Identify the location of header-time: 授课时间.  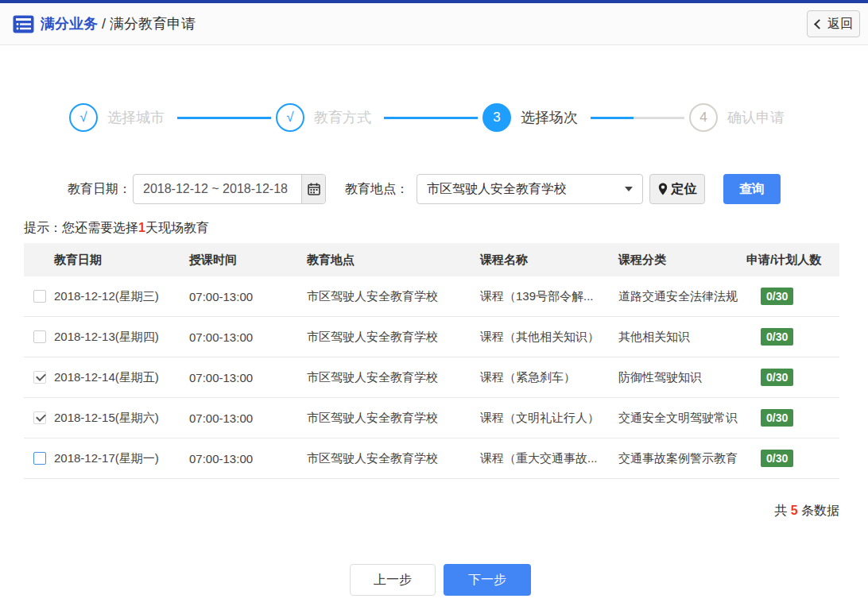
(248, 261).